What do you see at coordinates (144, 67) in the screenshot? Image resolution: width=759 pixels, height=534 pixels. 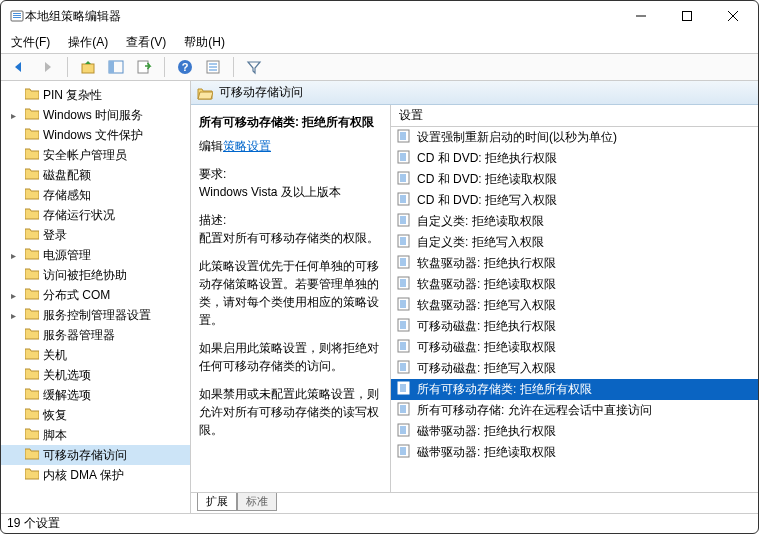 I see `export-button` at bounding box center [144, 67].